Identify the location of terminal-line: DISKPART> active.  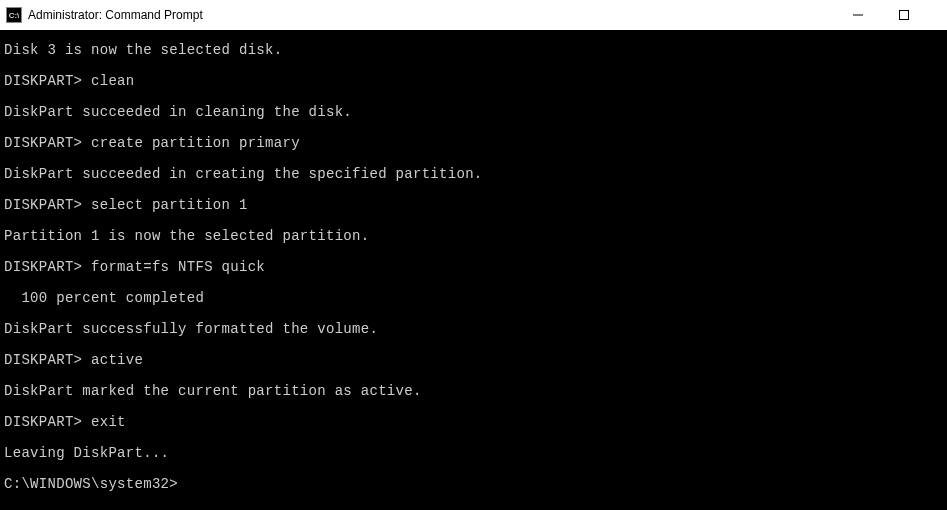
(474, 360).